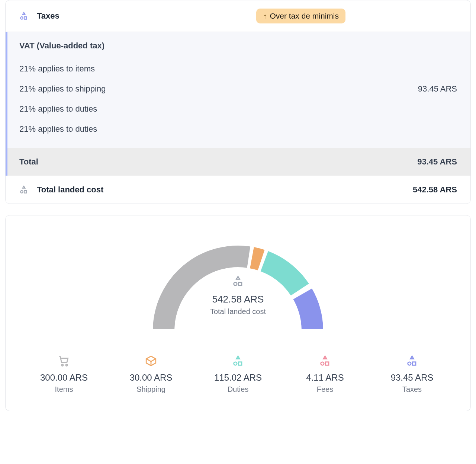  Describe the element at coordinates (64, 360) in the screenshot. I see `cart-icon` at that location.